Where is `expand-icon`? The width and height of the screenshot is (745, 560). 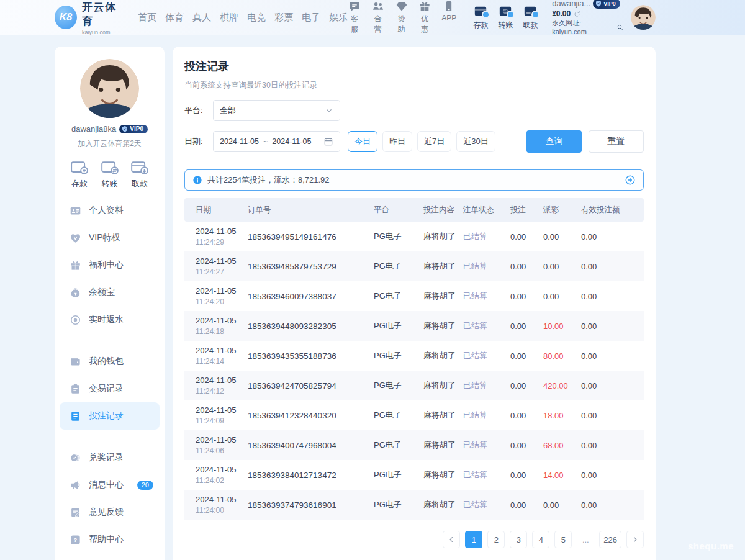 expand-icon is located at coordinates (630, 180).